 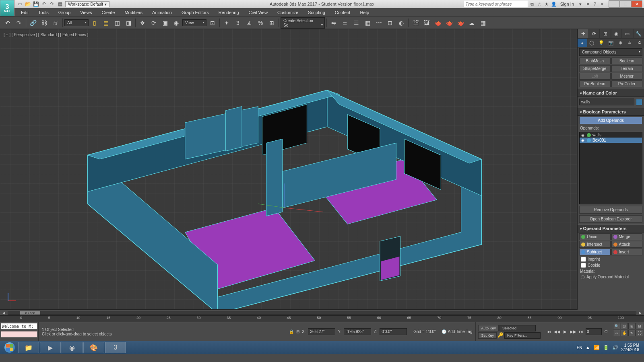 What do you see at coordinates (334, 23) in the screenshot?
I see `mirror-button: ⇋` at bounding box center [334, 23].